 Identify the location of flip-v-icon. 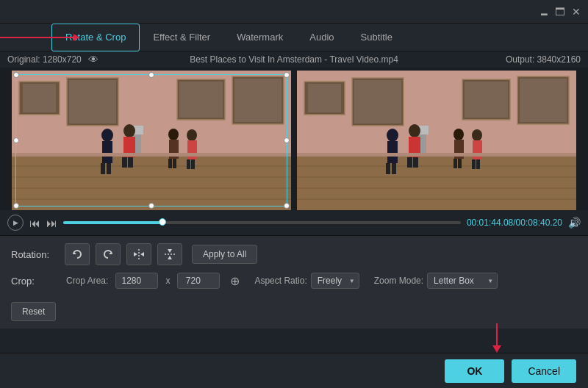
(170, 254).